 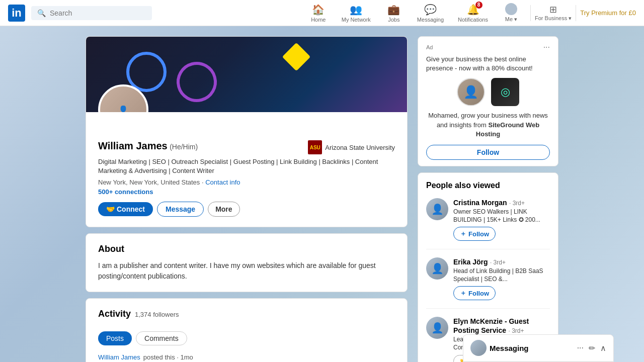 I want to click on profile-pronoun: (He/Him), so click(x=184, y=147).